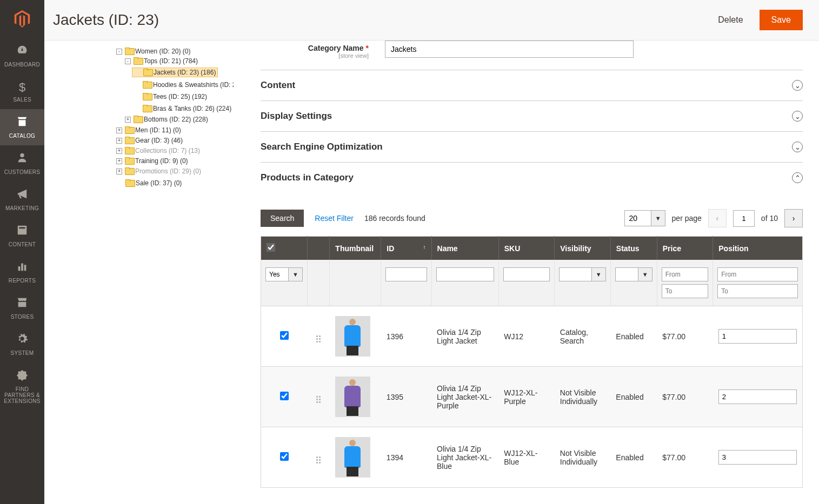  What do you see at coordinates (171, 61) in the screenshot?
I see `tree-node-label: Tops (ID: 21) (784)` at bounding box center [171, 61].